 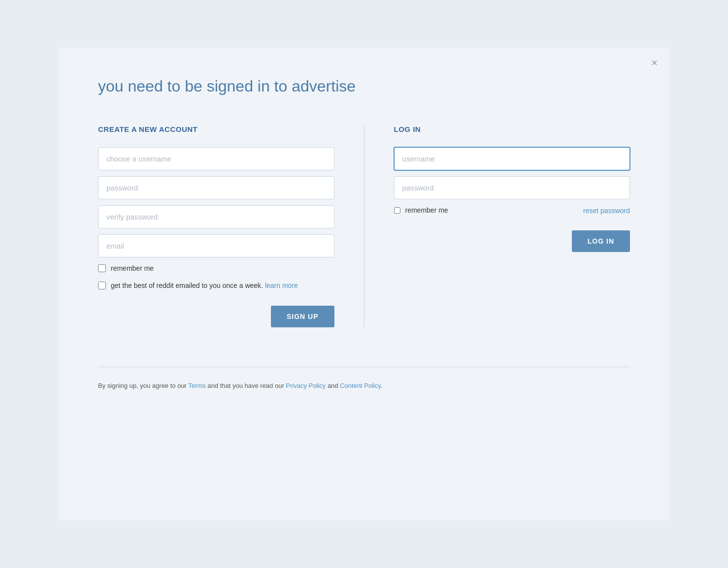 I want to click on login-username-input, so click(x=512, y=158).